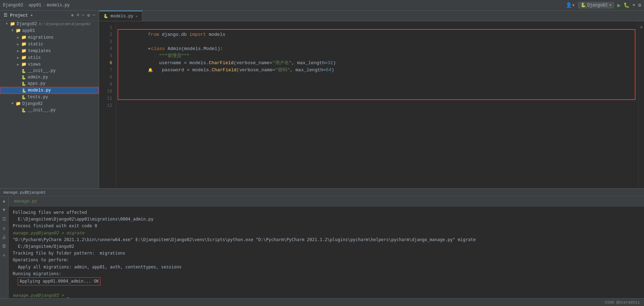 This screenshot has width=644, height=306. Describe the element at coordinates (106, 16) in the screenshot. I see `tab-py-icon: 🐍` at that location.